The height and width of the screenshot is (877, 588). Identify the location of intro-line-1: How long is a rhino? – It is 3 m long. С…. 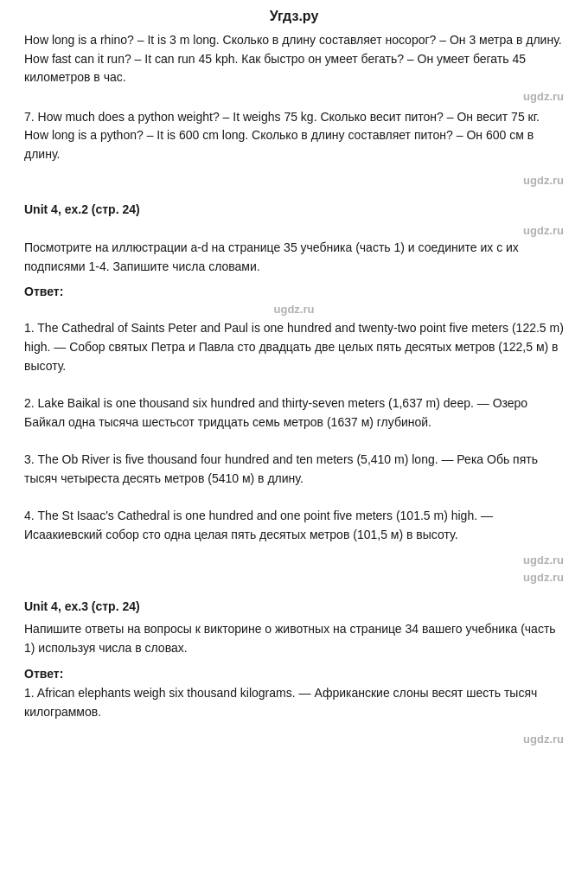
(293, 40).